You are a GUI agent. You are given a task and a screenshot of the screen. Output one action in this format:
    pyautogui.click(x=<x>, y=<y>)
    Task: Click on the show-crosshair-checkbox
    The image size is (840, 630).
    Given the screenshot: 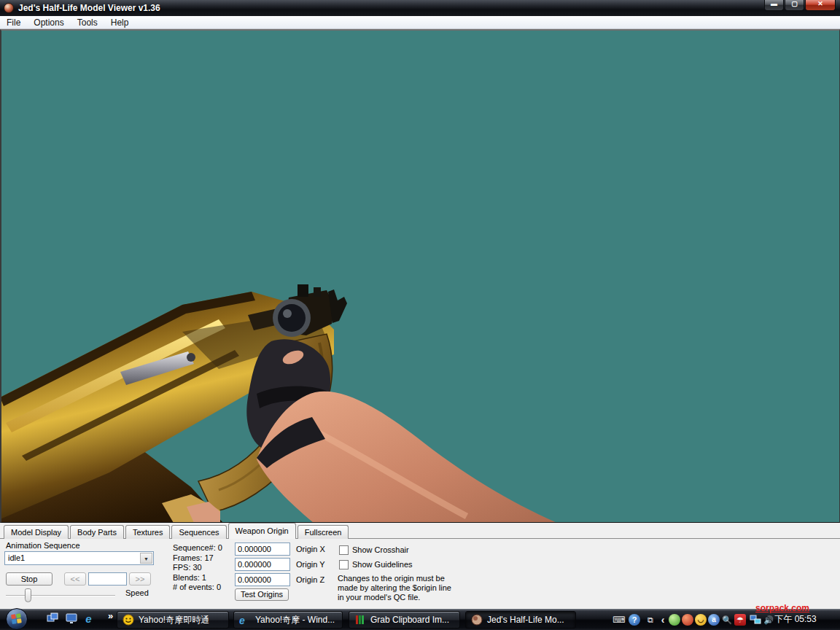 What is the action you would take?
    pyautogui.click(x=344, y=550)
    